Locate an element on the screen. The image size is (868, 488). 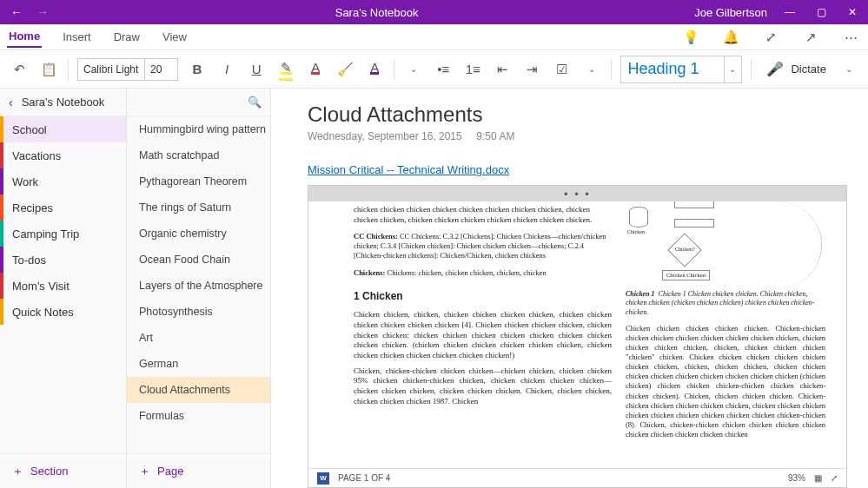
preview-text: CC Chickens: CC Chickens: C.3.2 [Chicken… is located at coordinates (483, 247).